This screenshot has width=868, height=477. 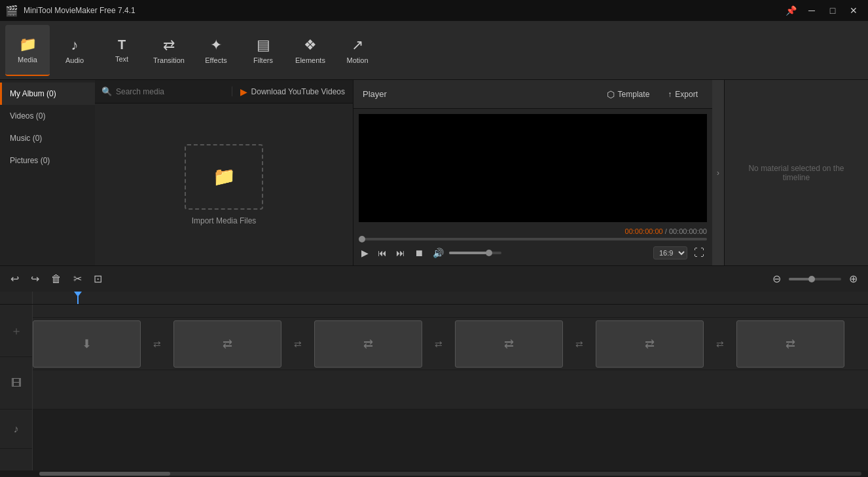 What do you see at coordinates (105, 474) in the screenshot?
I see `scrollbar-thumb` at bounding box center [105, 474].